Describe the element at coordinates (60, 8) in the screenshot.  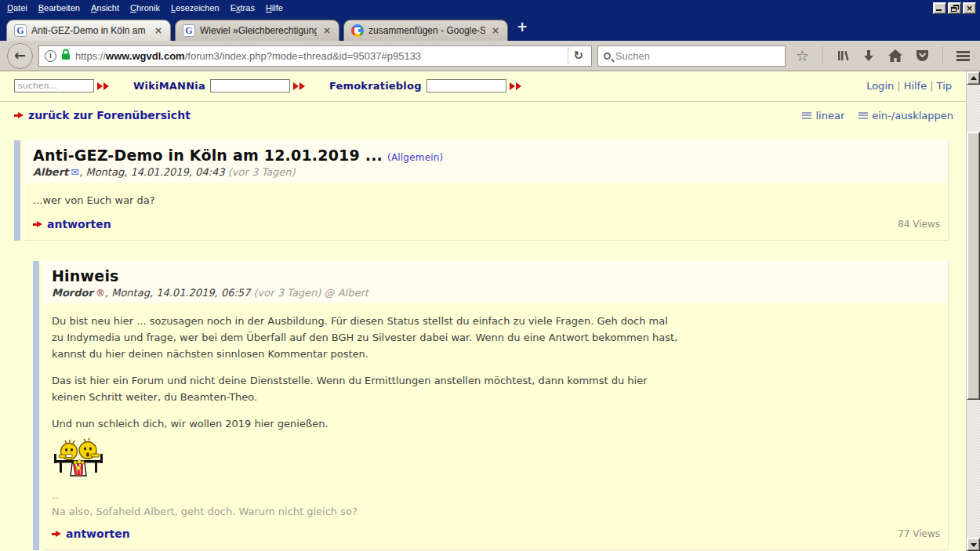
I see `menu-bearbeiten: Bearbeiten` at that location.